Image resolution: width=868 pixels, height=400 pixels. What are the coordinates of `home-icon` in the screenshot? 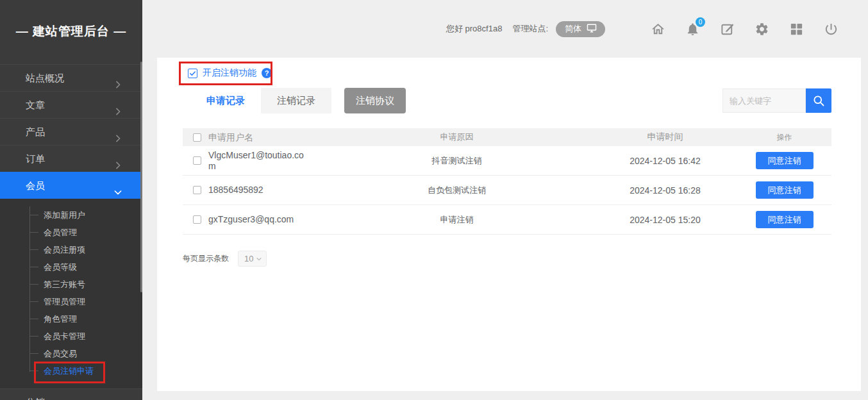 It's located at (658, 29).